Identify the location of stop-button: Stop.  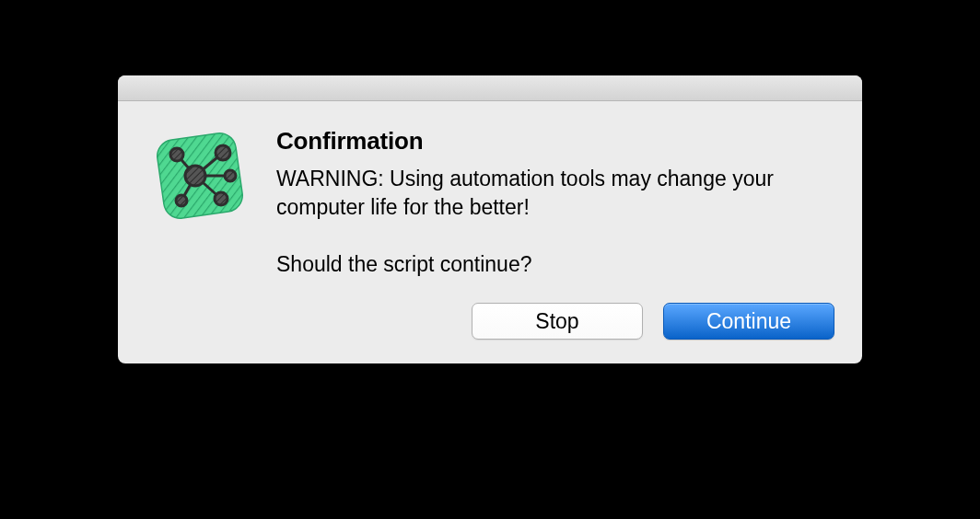
(557, 321).